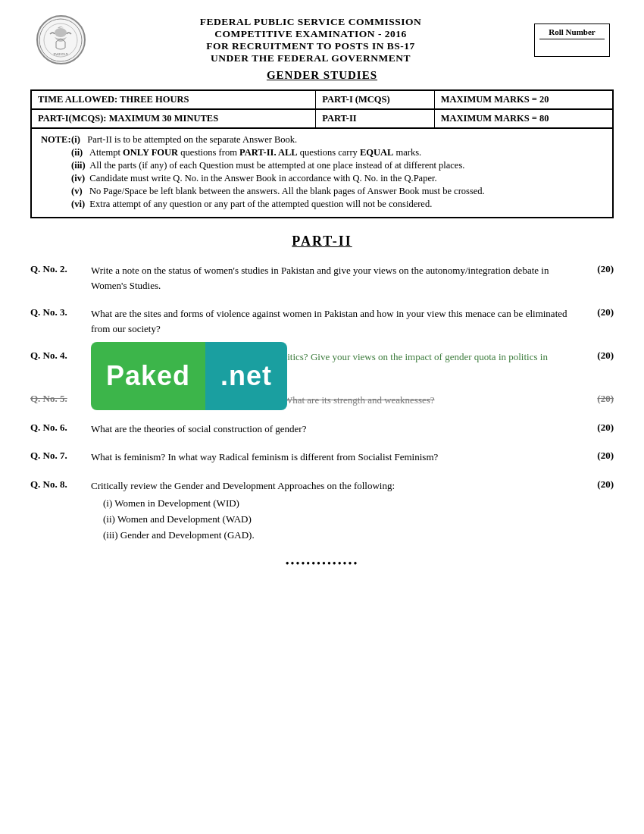  I want to click on note-iii-text: (iii) All the parts (if any) of each Que…, so click(336, 165).